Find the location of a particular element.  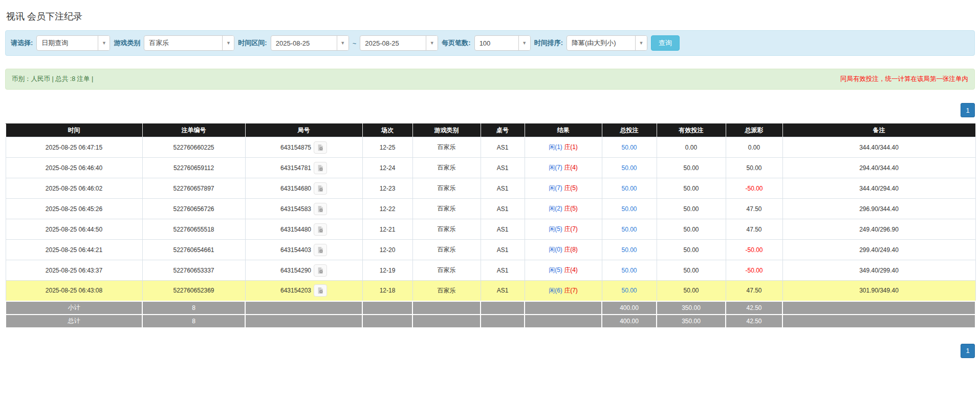

grand-total-result is located at coordinates (563, 321).